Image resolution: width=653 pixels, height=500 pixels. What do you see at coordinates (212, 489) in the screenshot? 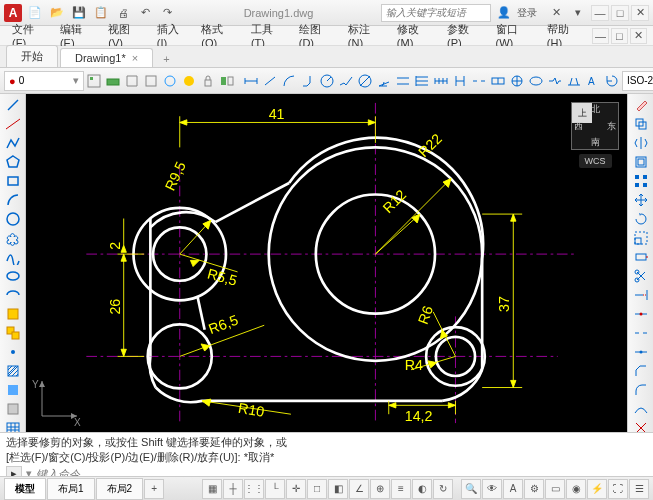
I see `status-model-icon: ▦` at bounding box center [212, 489].